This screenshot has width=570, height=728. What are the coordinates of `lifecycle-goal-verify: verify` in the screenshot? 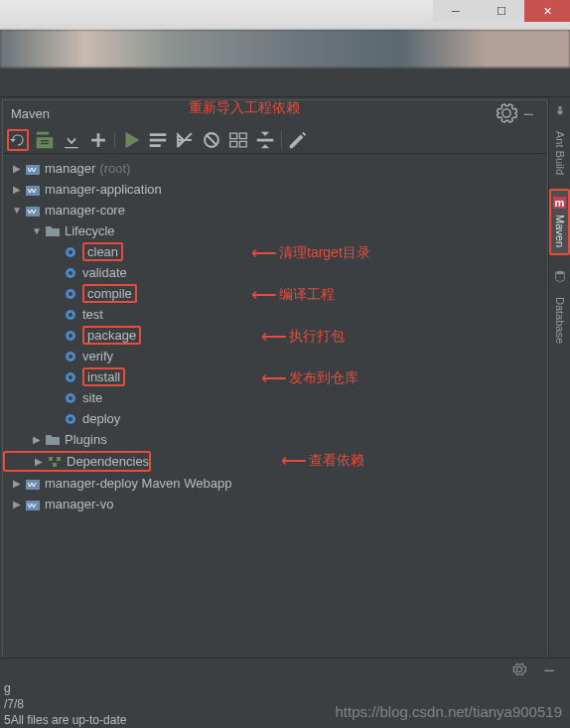 It's located at (275, 356).